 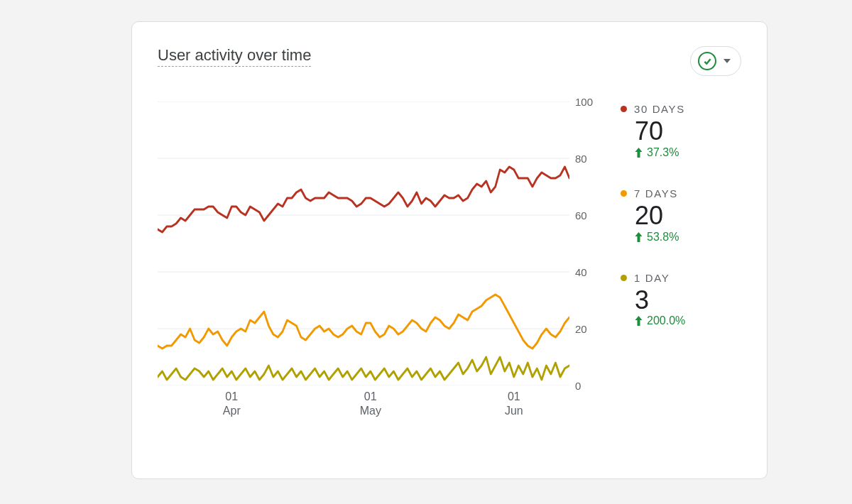 What do you see at coordinates (653, 300) in the screenshot?
I see `legend-item-1-day: 1 DAY 3 200.0%` at bounding box center [653, 300].